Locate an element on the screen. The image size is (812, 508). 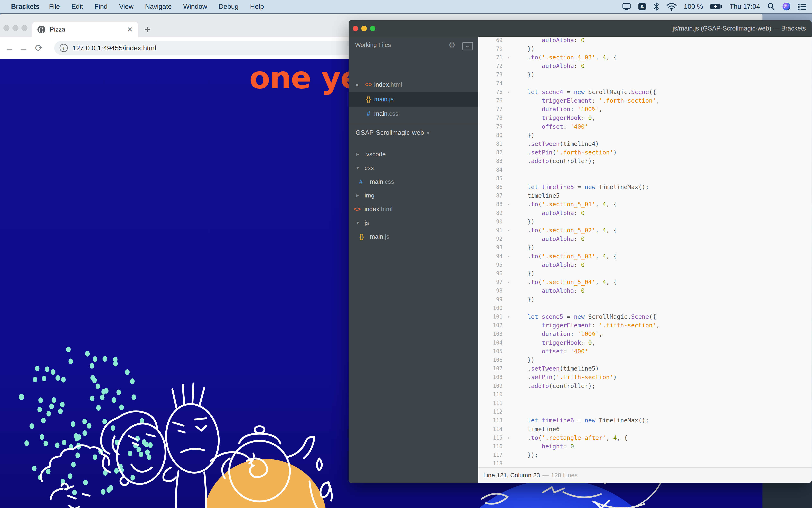
siri-icon is located at coordinates (786, 7).